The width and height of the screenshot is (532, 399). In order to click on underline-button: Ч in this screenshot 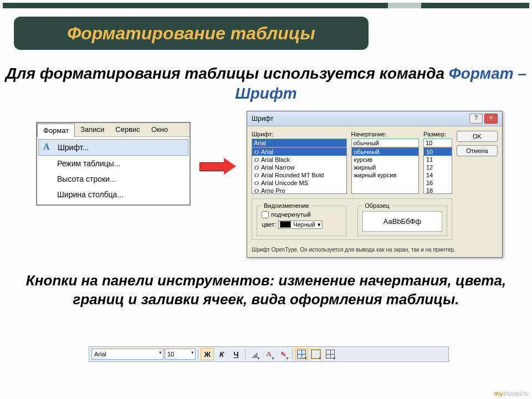, I will do `click(236, 354)`.